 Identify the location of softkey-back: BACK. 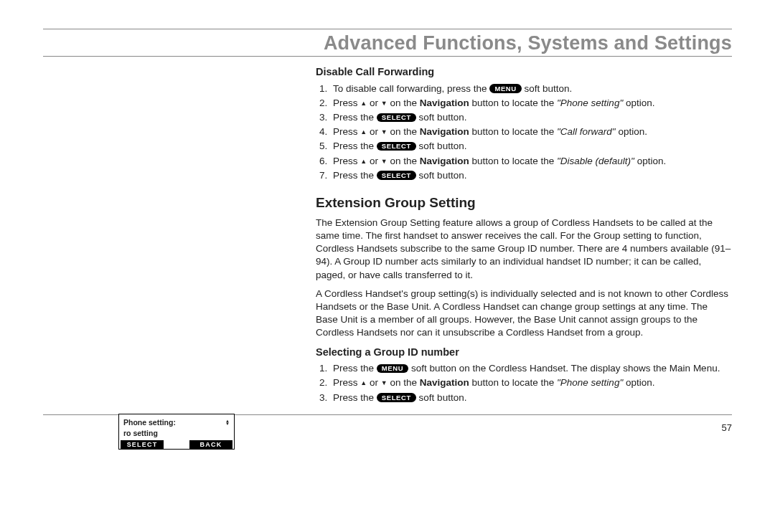
(211, 445).